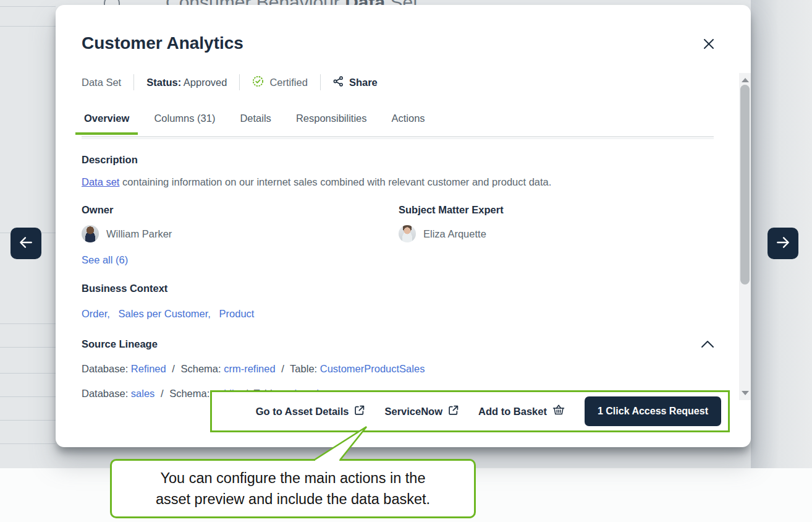 The width and height of the screenshot is (812, 522). Describe the element at coordinates (164, 82) in the screenshot. I see `status-label: Status:` at that location.